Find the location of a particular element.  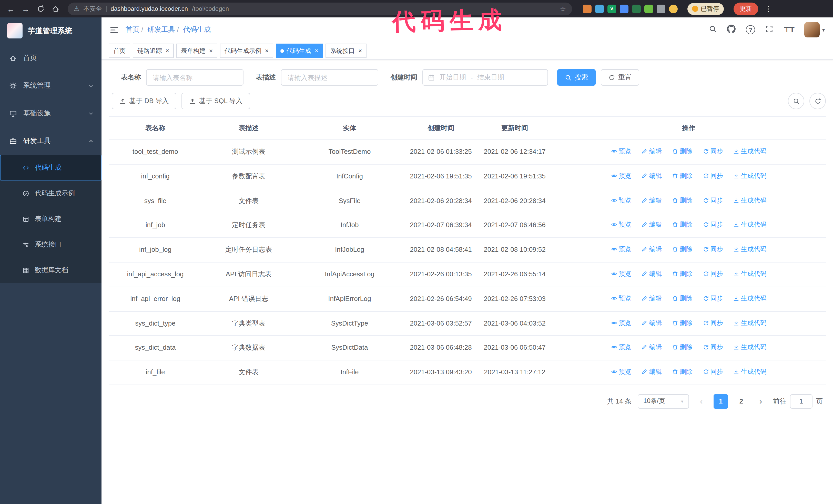

refresh-table-button is located at coordinates (817, 101).